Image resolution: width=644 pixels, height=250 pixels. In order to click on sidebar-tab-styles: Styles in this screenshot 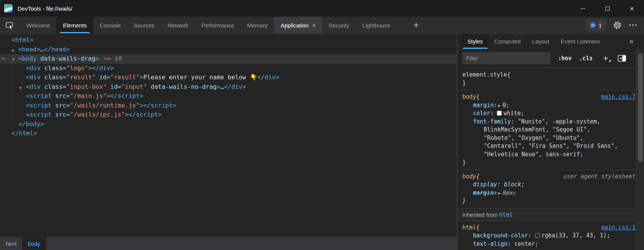, I will do `click(475, 41)`.